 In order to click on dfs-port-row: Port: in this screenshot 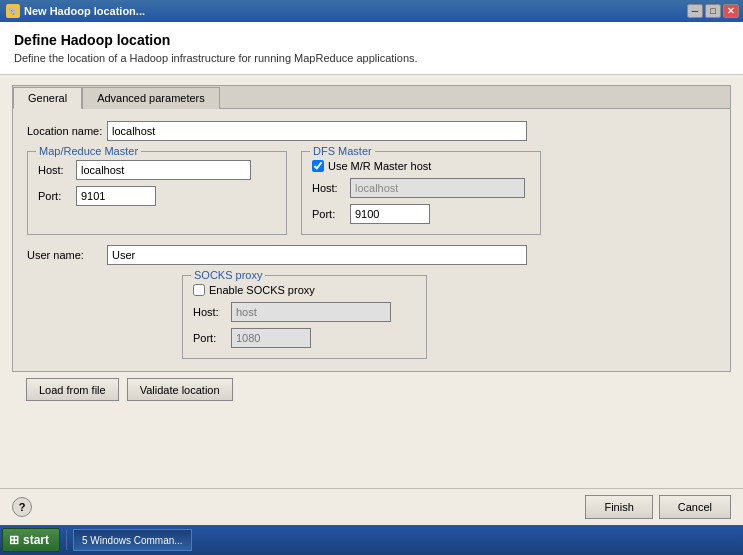, I will do `click(421, 214)`.